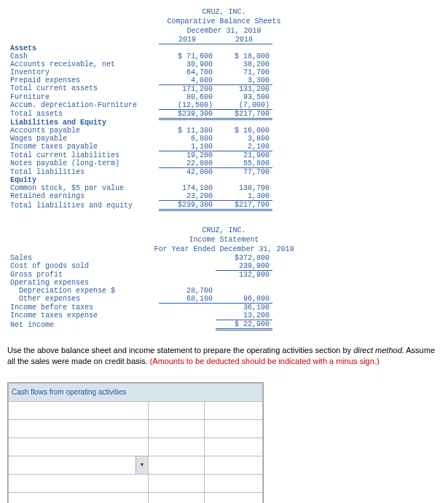  What do you see at coordinates (244, 106) in the screenshot?
I see `row-val: (7,000)` at bounding box center [244, 106].